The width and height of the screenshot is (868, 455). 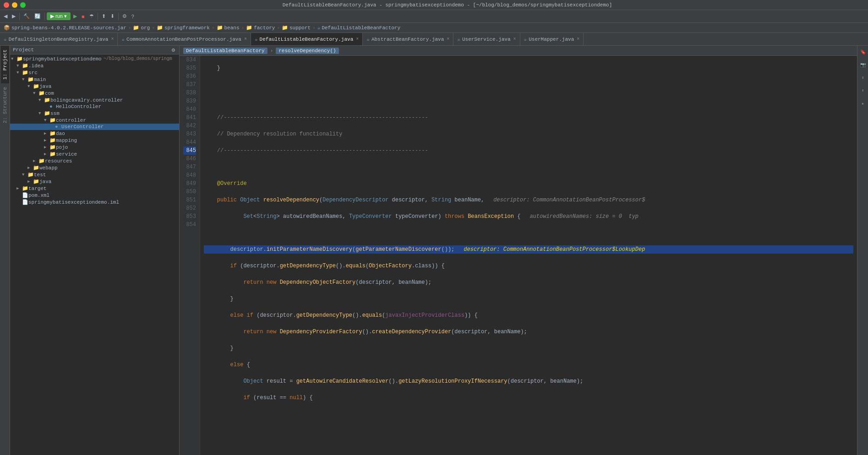 I want to click on tab-commonannotation: ☕ CommonAnnotationBeanPostProcessor.java…, so click(x=184, y=39).